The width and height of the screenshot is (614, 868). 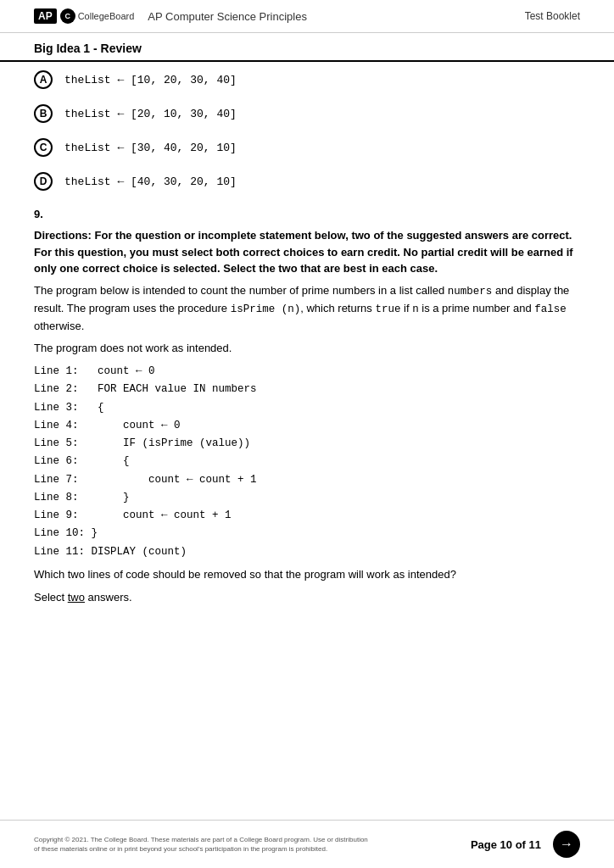 I want to click on course-title: AP Computer Science Principles, so click(x=227, y=17).